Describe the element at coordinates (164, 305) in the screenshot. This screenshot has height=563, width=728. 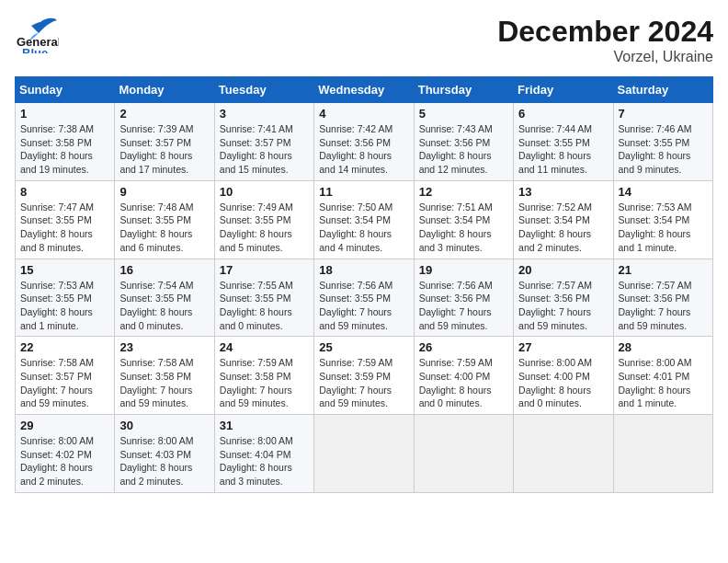
I see `day-info: Sunrise: 7:54 AMSunset: 3:55 PMDaylight:…` at that location.